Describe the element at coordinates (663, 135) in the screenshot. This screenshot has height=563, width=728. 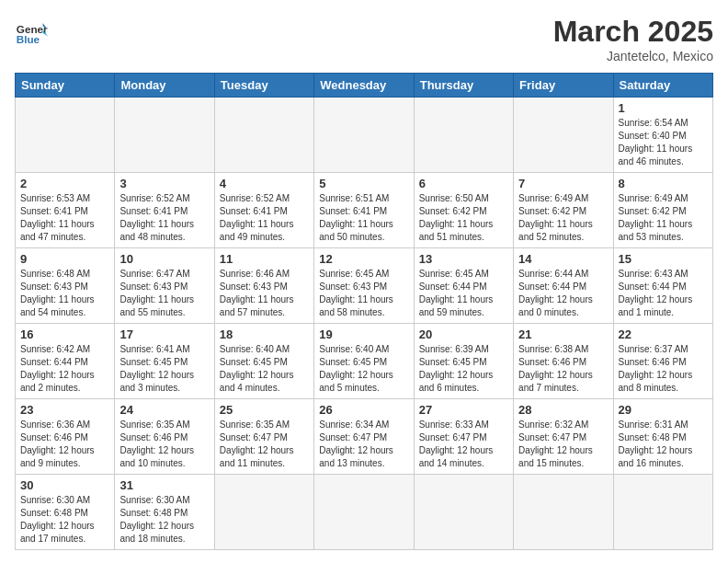
I see `calendar-cell: 1Sunrise: 6:54 AM Sunset: 6:40 PM Daylig…` at that location.